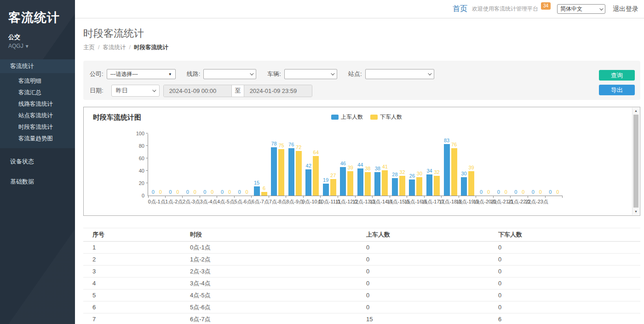 This screenshot has width=644, height=324. What do you see at coordinates (278, 284) in the screenshot?
I see `table-cell: 3点-4点` at bounding box center [278, 284].